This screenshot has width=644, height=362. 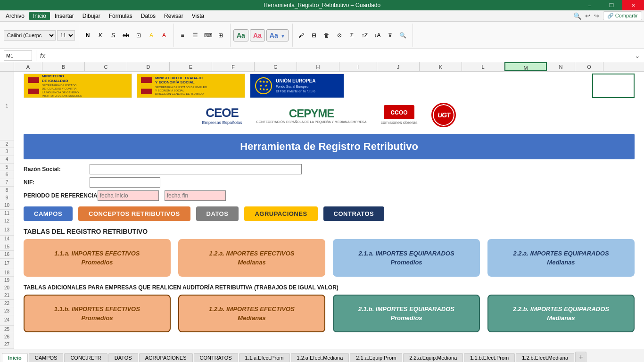 What do you see at coordinates (221, 35) in the screenshot?
I see `merge-button: ⊞` at bounding box center [221, 35].